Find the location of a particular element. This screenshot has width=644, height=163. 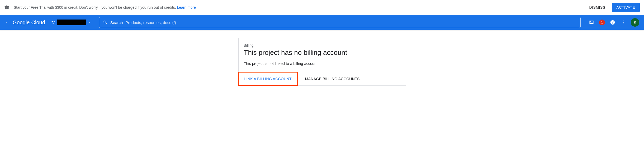

card-actions: LINK A BILLING ACCOUNT MANAGE BILLING AC… is located at coordinates (322, 79).